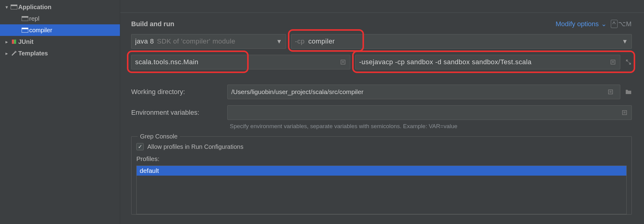  What do you see at coordinates (382, 171) in the screenshot?
I see `profile-item: default` at bounding box center [382, 171].